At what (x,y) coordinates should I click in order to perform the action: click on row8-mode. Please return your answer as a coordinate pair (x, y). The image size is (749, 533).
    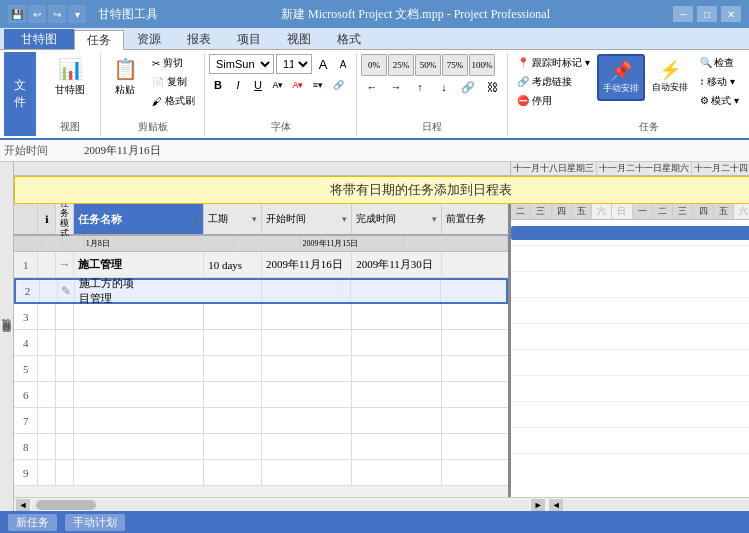
    Looking at the image, I should click on (65, 446).